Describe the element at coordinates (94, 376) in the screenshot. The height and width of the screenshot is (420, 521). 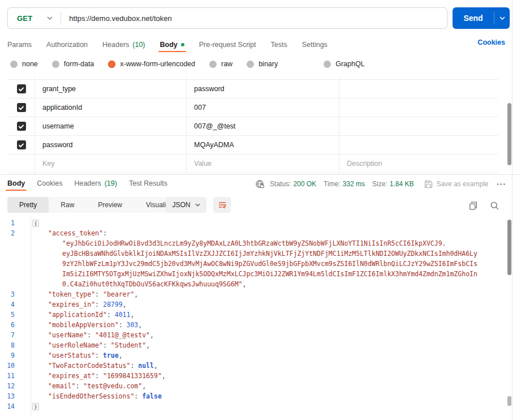
I see `code-content: "expires_at": "1699841331659",` at that location.